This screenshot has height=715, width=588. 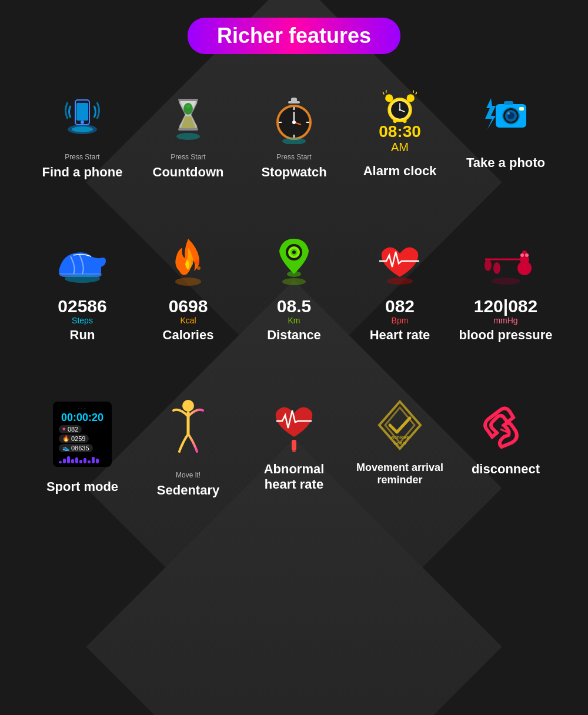 What do you see at coordinates (188, 135) in the screenshot?
I see `feature-countdown: Press Start Countdown` at bounding box center [188, 135].